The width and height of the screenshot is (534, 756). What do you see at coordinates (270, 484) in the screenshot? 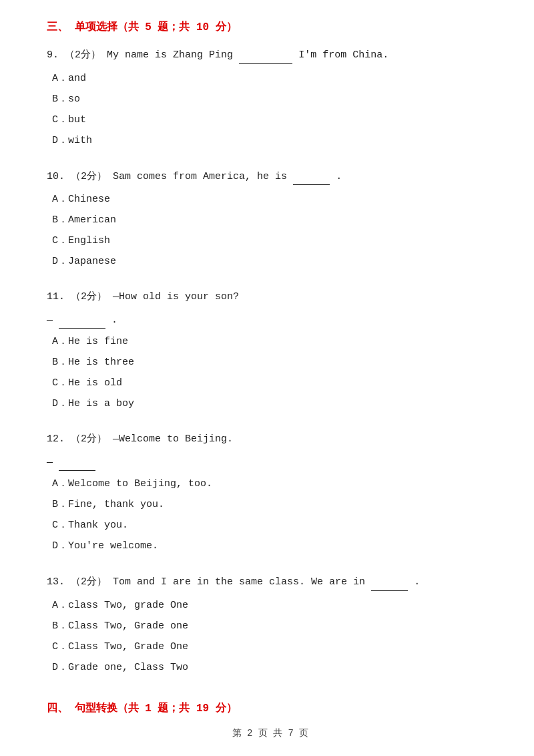
I see `q12-optionA: A．Welcome to Beijing, too.` at bounding box center [270, 484].